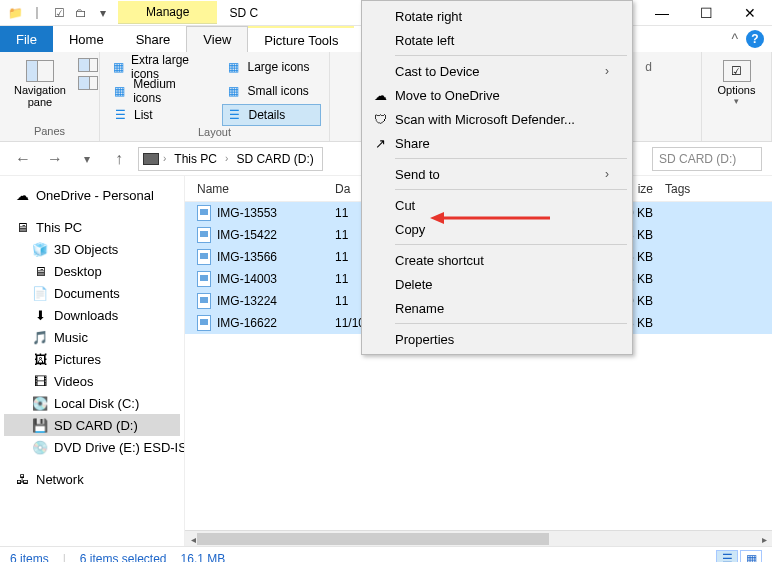  Describe the element at coordinates (511, 324) in the screenshot. I see `ctx-separator` at that location.